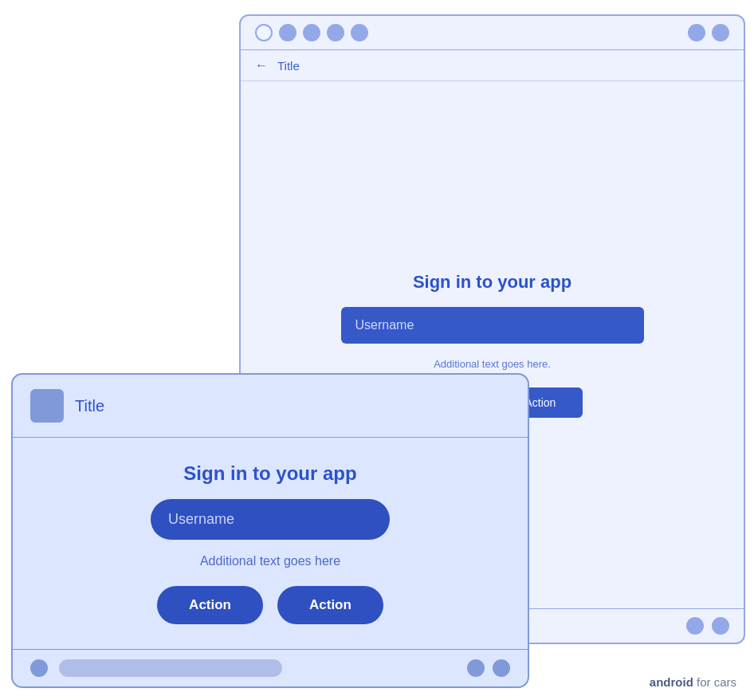 The image size is (754, 700). I want to click on phone-nav-title: Title, so click(289, 65).